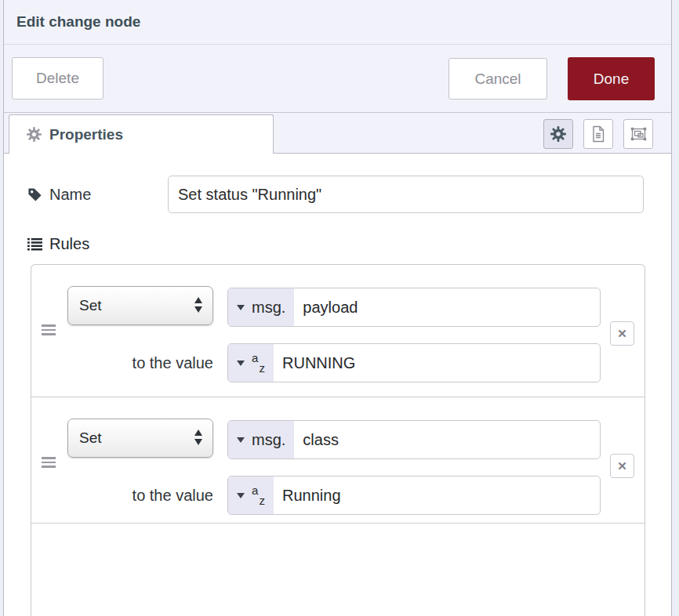 This screenshot has width=679, height=616. Describe the element at coordinates (78, 22) in the screenshot. I see `dialog-title: Edit change node` at that location.